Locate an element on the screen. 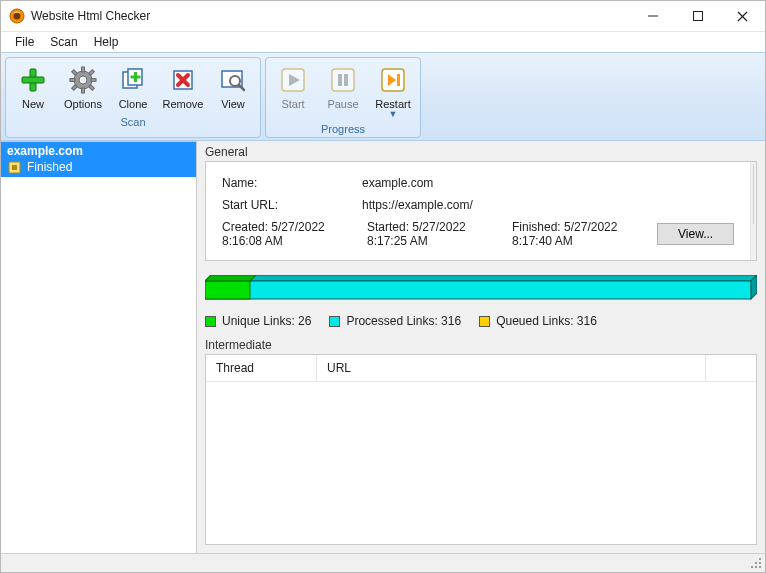 This screenshot has width=766, height=573. legend-unique: Unique Links: 26 is located at coordinates (258, 321).